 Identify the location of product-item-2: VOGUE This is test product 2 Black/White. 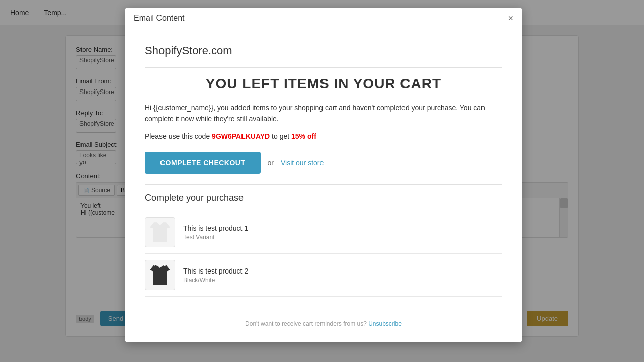
(324, 276).